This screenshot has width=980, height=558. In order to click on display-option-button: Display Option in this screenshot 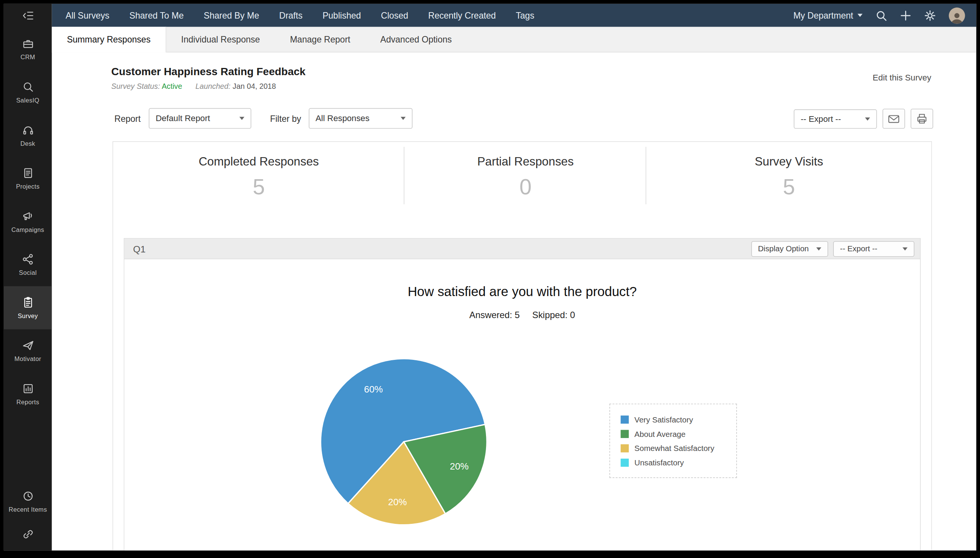, I will do `click(790, 249)`.